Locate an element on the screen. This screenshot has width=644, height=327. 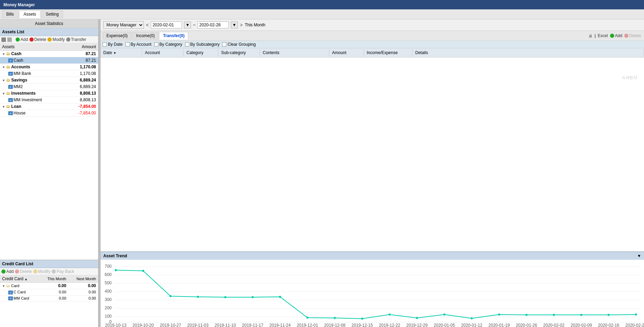
table-row: ▼ 🗂 Cash 87.21 is located at coordinates (49, 54).